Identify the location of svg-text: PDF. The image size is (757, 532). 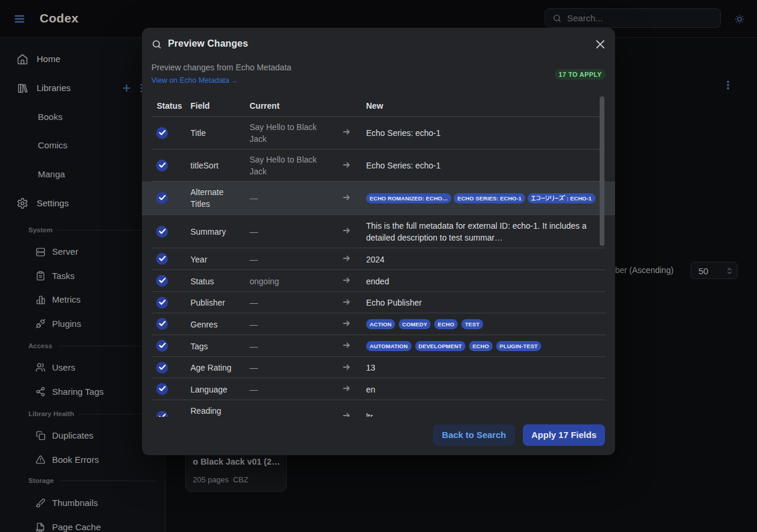
(40, 530).